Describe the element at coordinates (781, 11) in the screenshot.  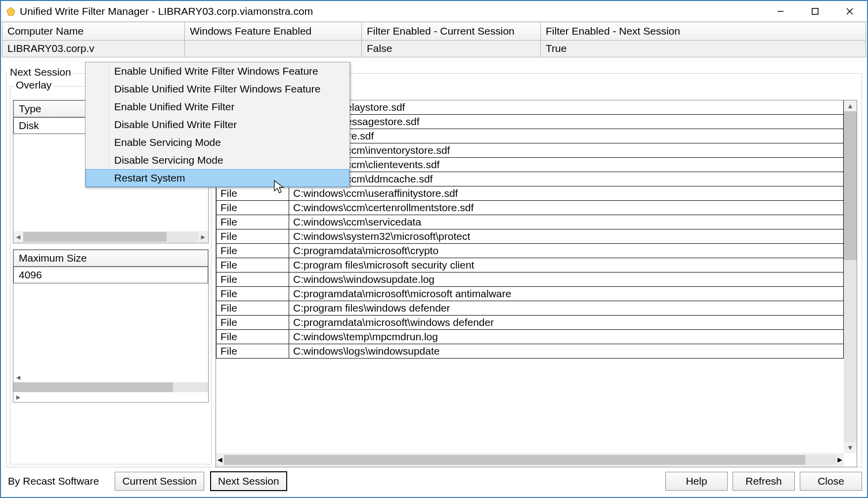
I see `minimize-button` at that location.